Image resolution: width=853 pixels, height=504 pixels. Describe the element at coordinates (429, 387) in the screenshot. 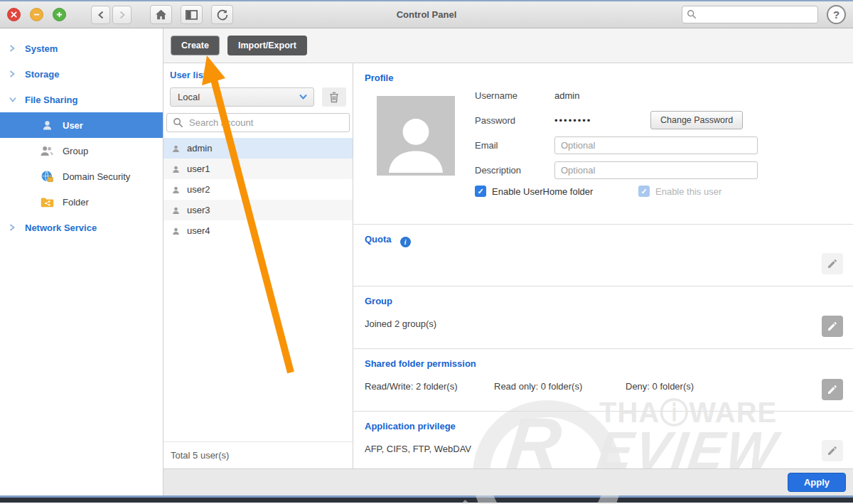

I see `read-write-count: Read/Write: 2 folder(s)` at that location.